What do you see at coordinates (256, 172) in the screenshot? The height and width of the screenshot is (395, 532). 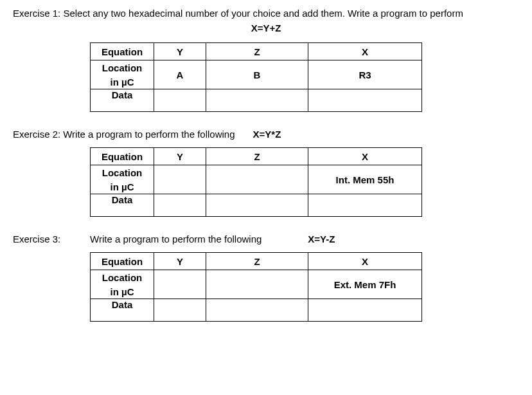 I see `table-location-row: Location Int. Mem 55h` at bounding box center [256, 172].